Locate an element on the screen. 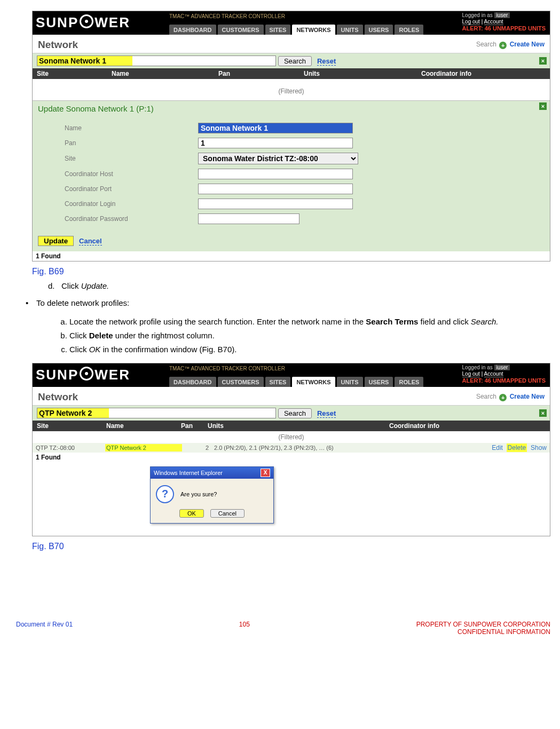  column-headers: Site Name Pan Units Coordinator info is located at coordinates (291, 74).